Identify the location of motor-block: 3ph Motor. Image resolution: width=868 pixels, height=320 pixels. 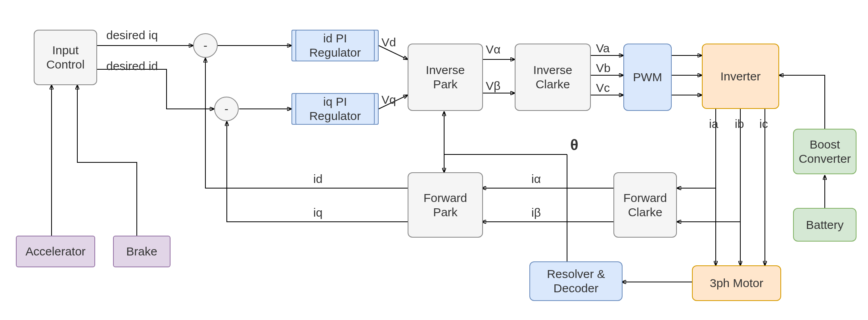
(737, 283).